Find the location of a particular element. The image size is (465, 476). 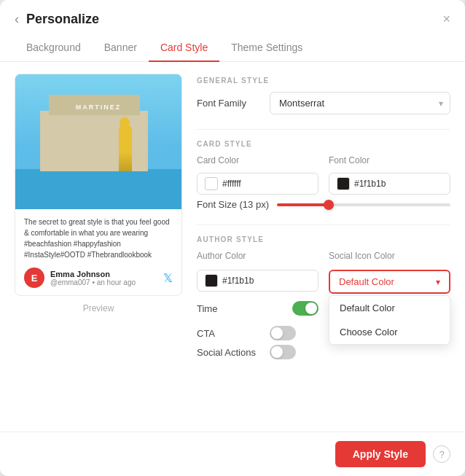

author-color-field: #1f1b1b is located at coordinates (258, 281).